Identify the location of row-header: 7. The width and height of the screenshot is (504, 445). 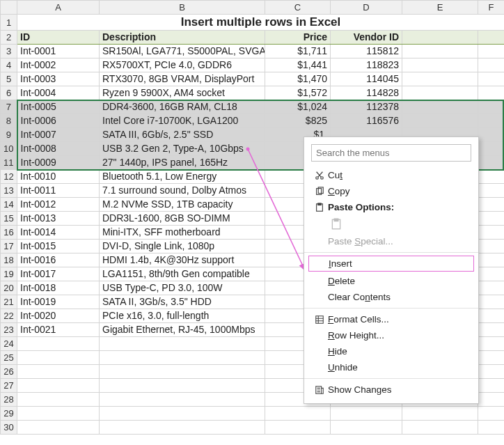
(9, 107).